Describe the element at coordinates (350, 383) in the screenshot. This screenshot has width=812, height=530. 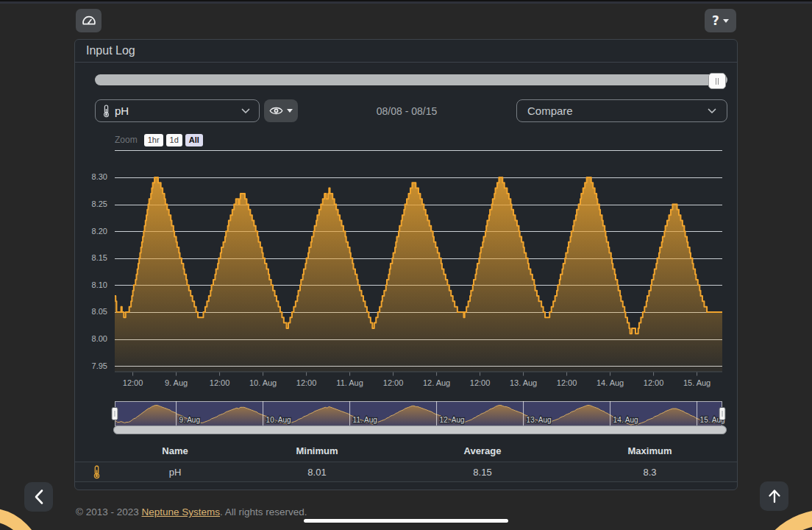
I see `x-axis-label: 11. Aug` at that location.